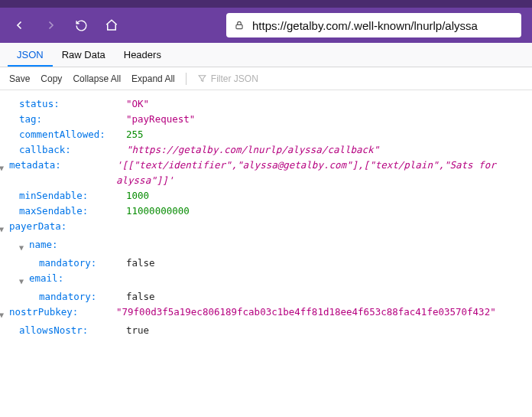 The height and width of the screenshot is (417, 532). Describe the element at coordinates (20, 79) in the screenshot. I see `save-button: Save` at that location.